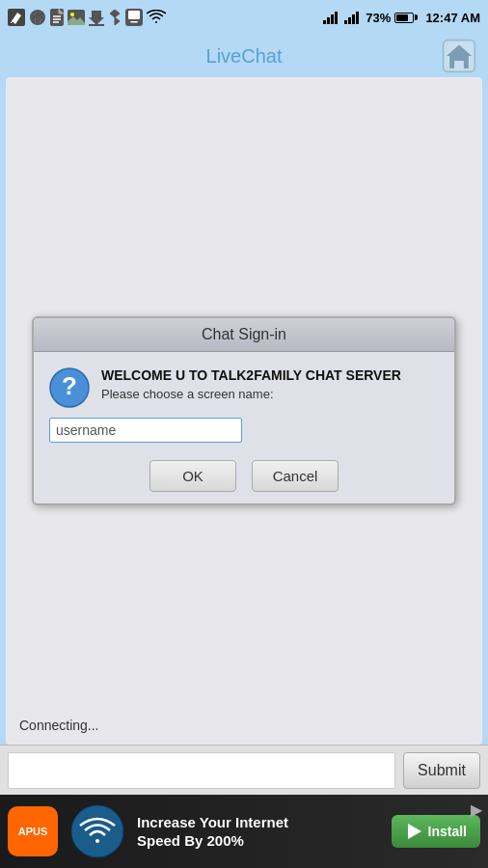 The height and width of the screenshot is (868, 488). What do you see at coordinates (459, 56) in the screenshot?
I see `home-button` at bounding box center [459, 56].